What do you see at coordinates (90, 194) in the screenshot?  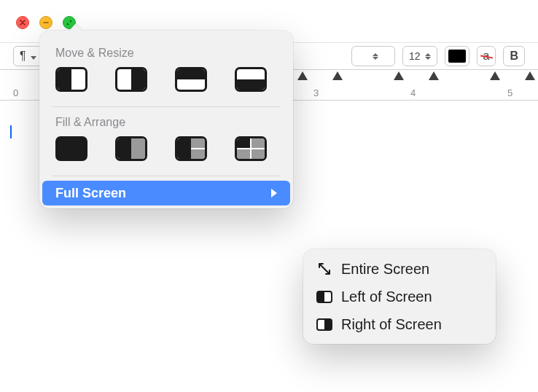 I see `full-screen-label: Full Screen` at bounding box center [90, 194].